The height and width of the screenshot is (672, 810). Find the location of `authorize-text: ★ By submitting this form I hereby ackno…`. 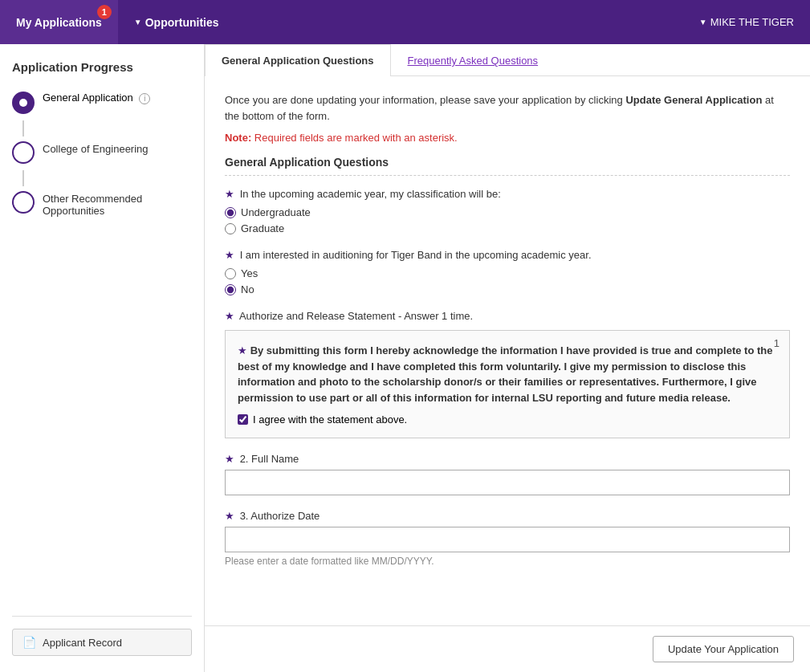

authorize-text: ★ By submitting this form I hereby ackno… is located at coordinates (507, 374).